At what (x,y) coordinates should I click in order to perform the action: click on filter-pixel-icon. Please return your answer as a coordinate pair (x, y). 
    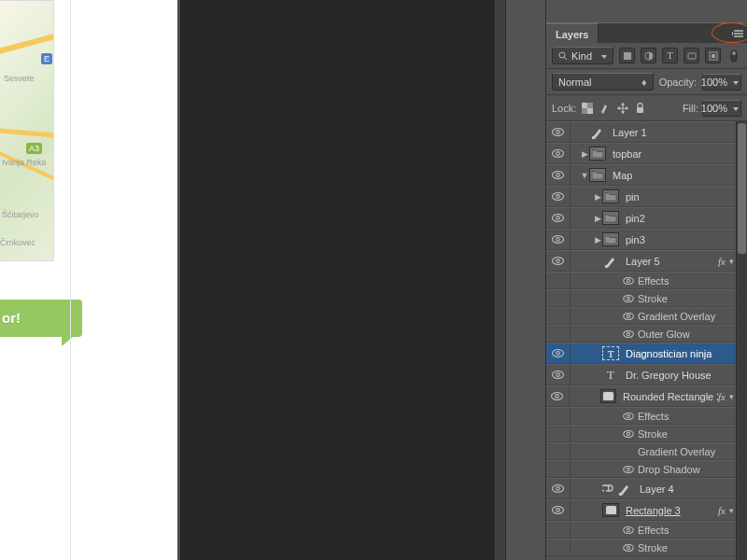
    Looking at the image, I should click on (627, 56).